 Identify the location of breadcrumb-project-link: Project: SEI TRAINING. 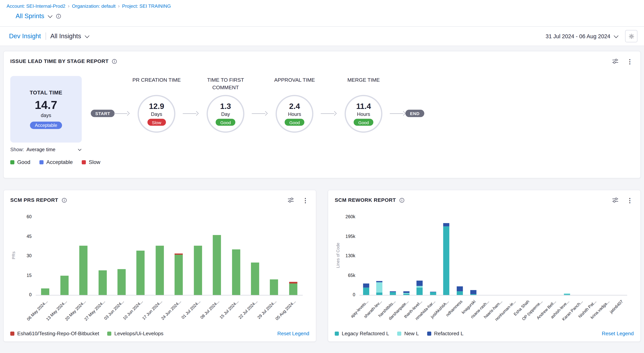
(146, 6).